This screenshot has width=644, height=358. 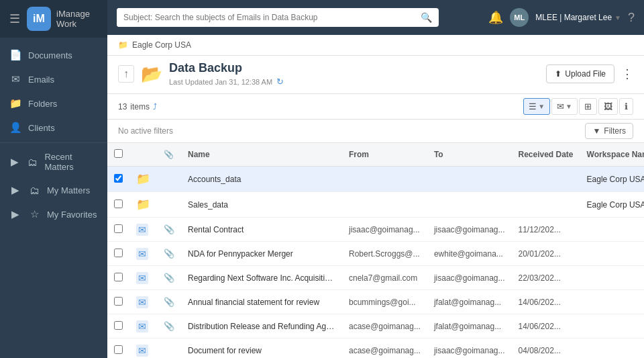 What do you see at coordinates (169, 179) in the screenshot?
I see `row-attach-cell` at bounding box center [169, 179].